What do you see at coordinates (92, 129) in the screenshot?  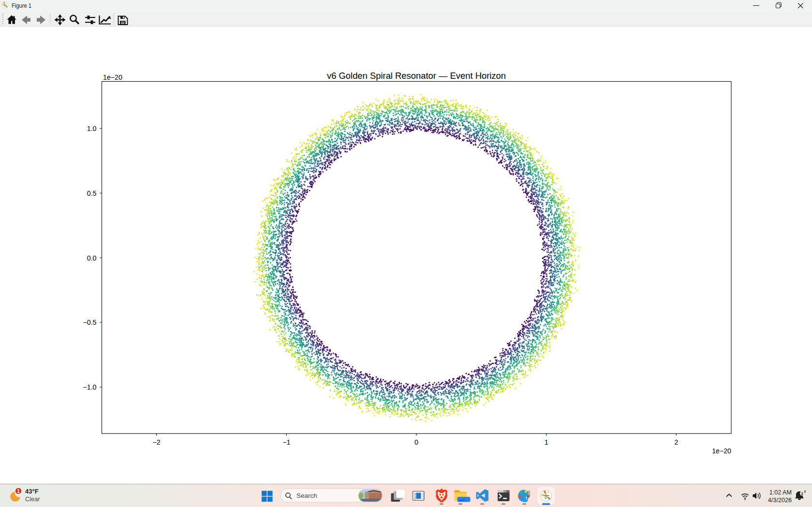 I see `svg-text: 1.0` at bounding box center [92, 129].